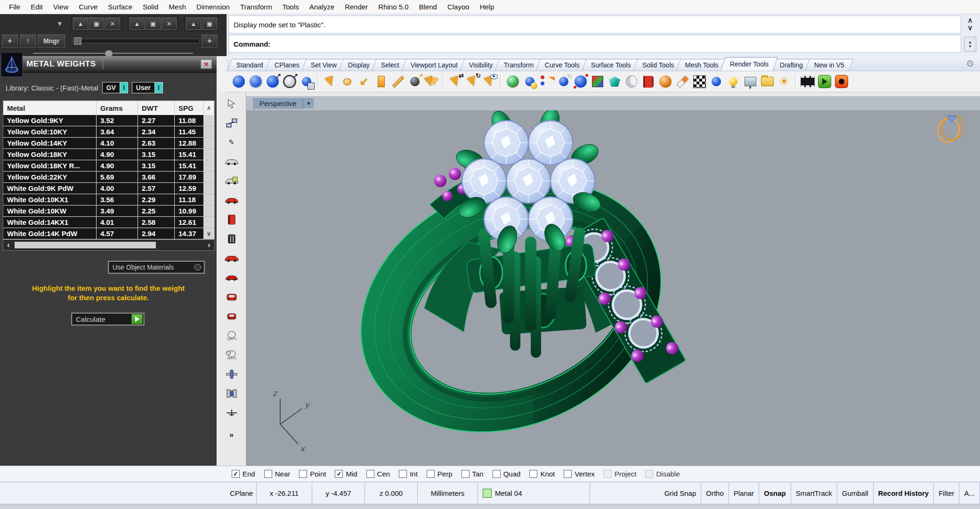 The width and height of the screenshot is (980, 509). Describe the element at coordinates (243, 474) in the screenshot. I see `osnap-end: End` at that location.